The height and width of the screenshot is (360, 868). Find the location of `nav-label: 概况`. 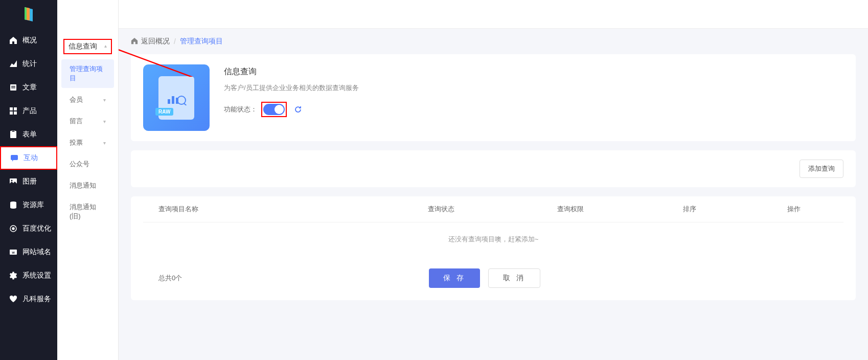

nav-label: 概况 is located at coordinates (30, 40).